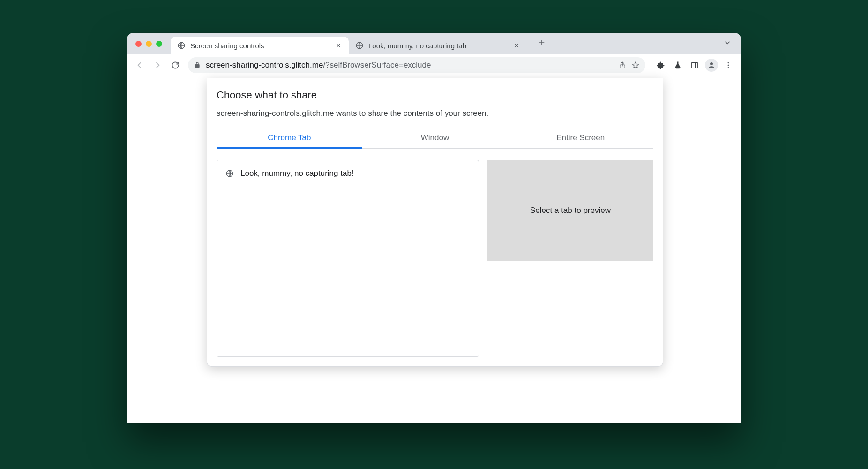  Describe the element at coordinates (570, 210) in the screenshot. I see `preview-pane: Select a tab to preview` at that location.